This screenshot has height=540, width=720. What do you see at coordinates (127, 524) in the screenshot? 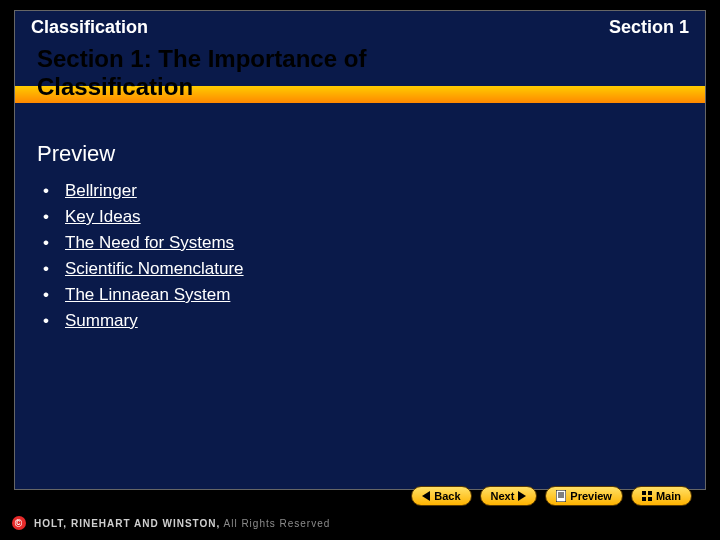
I see `copyright-brand: HOLT, RINEHART AND WINSTON,` at bounding box center [127, 524].